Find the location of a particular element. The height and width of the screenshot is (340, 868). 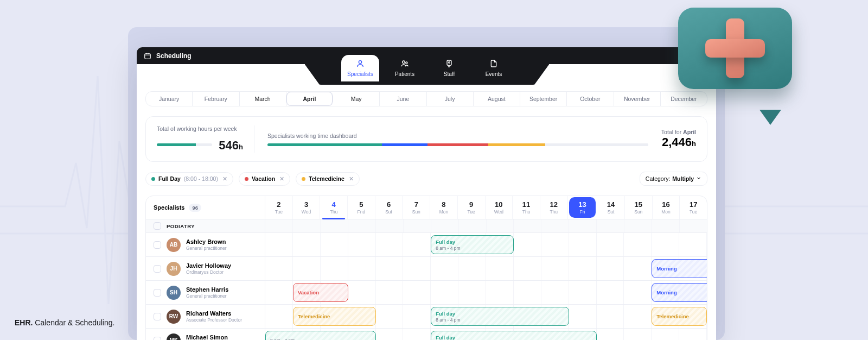

day-column-5: 5Frid is located at coordinates (361, 207).